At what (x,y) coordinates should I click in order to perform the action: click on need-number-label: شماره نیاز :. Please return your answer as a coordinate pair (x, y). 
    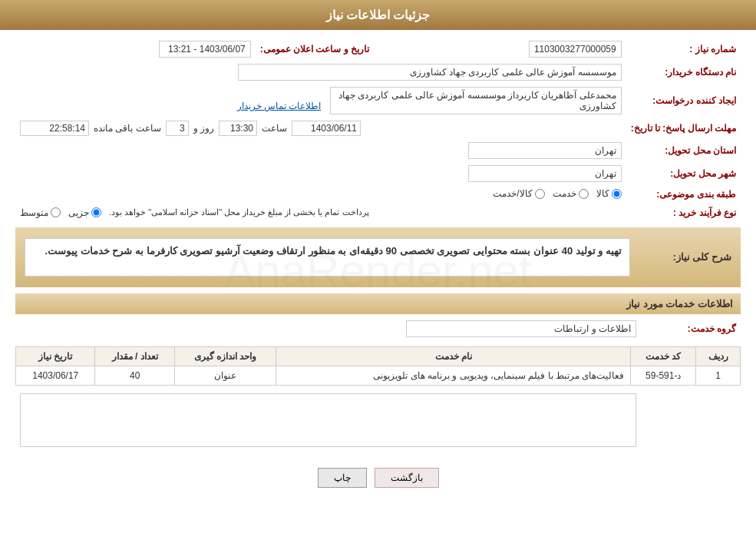
    Looking at the image, I should click on (683, 49).